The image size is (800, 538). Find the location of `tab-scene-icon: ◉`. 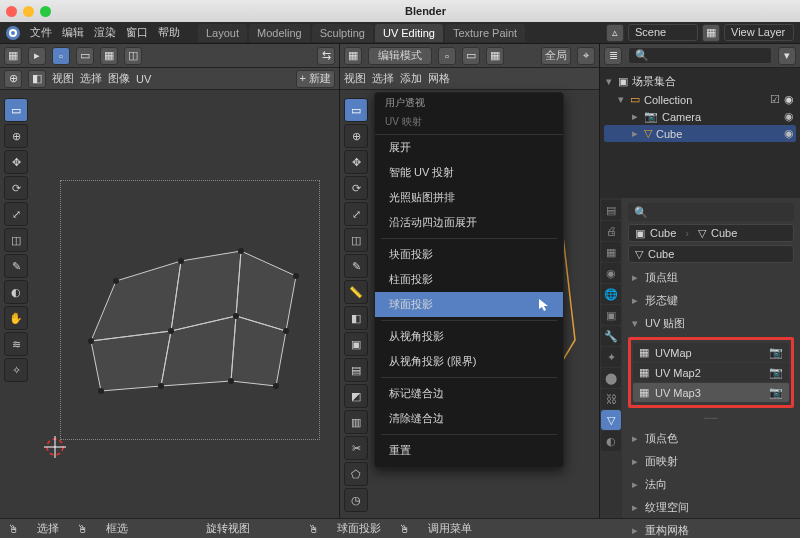

tab-scene-icon: ◉ is located at coordinates (611, 273).